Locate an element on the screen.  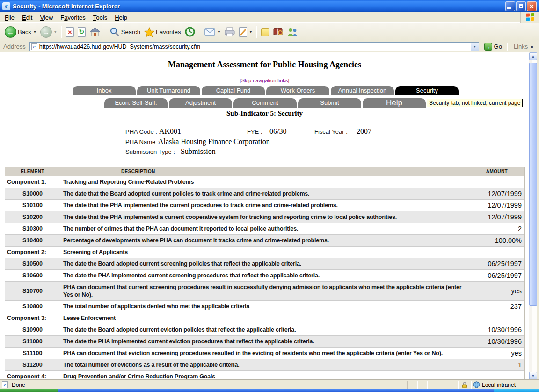
links-button: Links » is located at coordinates (524, 47).